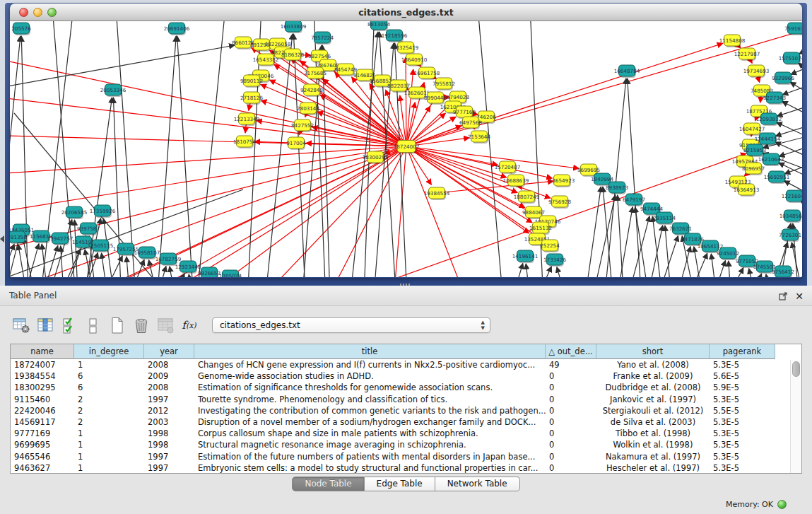 This screenshot has width=812, height=514. What do you see at coordinates (783, 78) in the screenshot?
I see `svg-text: 9329966` at bounding box center [783, 78].